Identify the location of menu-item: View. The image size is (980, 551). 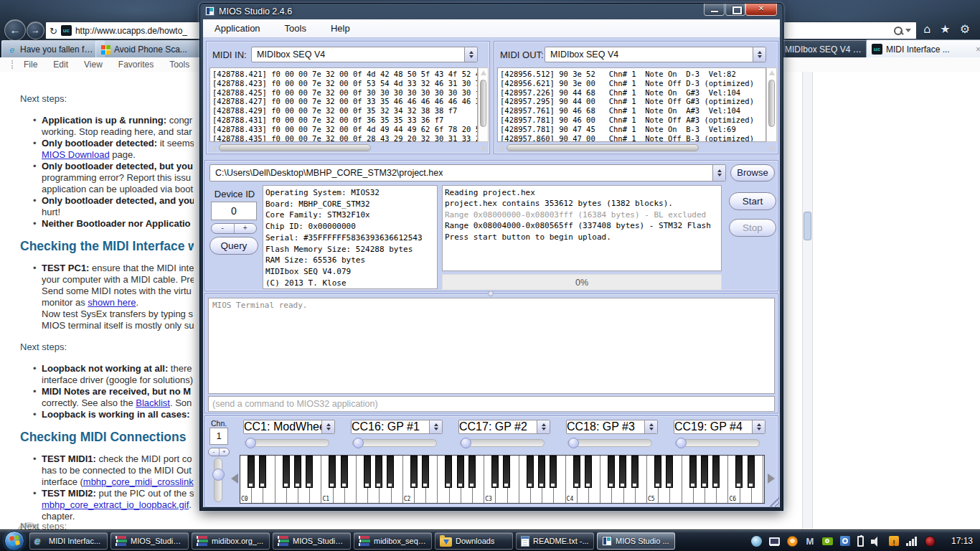
(93, 65).